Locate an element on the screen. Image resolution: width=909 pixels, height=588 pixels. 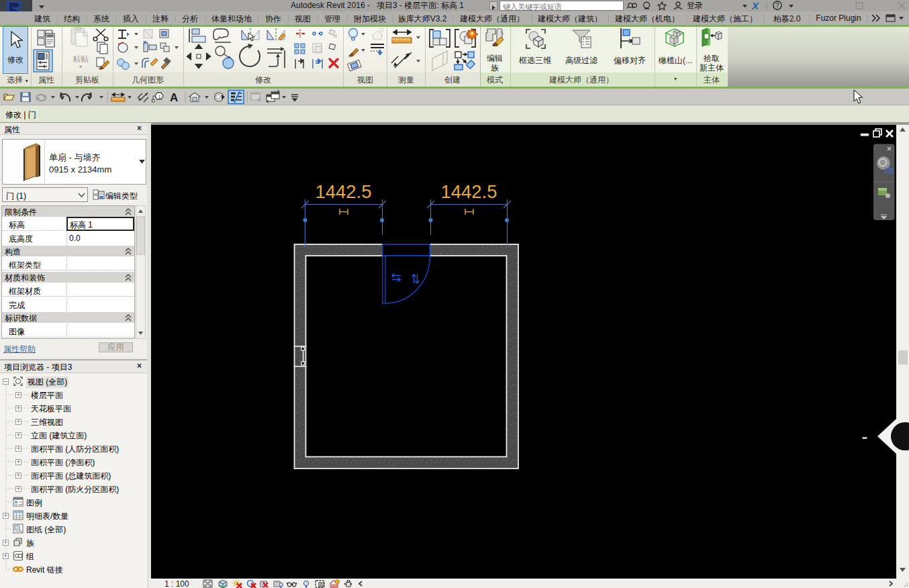
svg-text: 登录 is located at coordinates (695, 5).